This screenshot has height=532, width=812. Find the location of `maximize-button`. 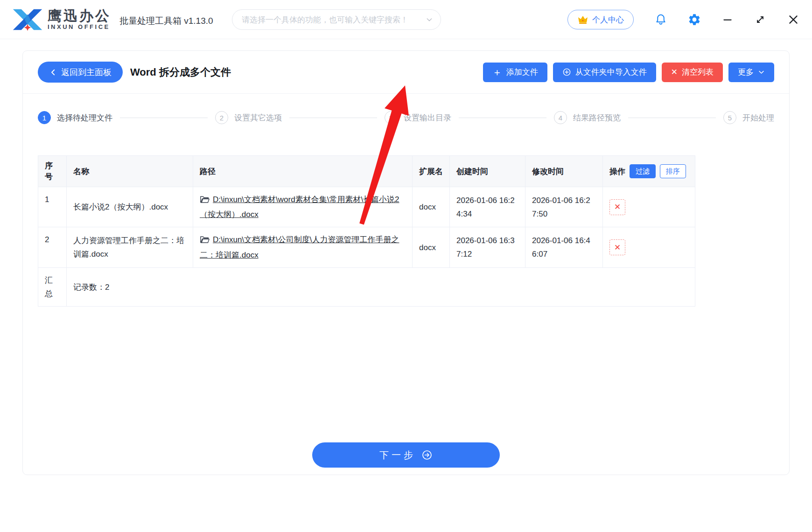

maximize-button is located at coordinates (760, 20).